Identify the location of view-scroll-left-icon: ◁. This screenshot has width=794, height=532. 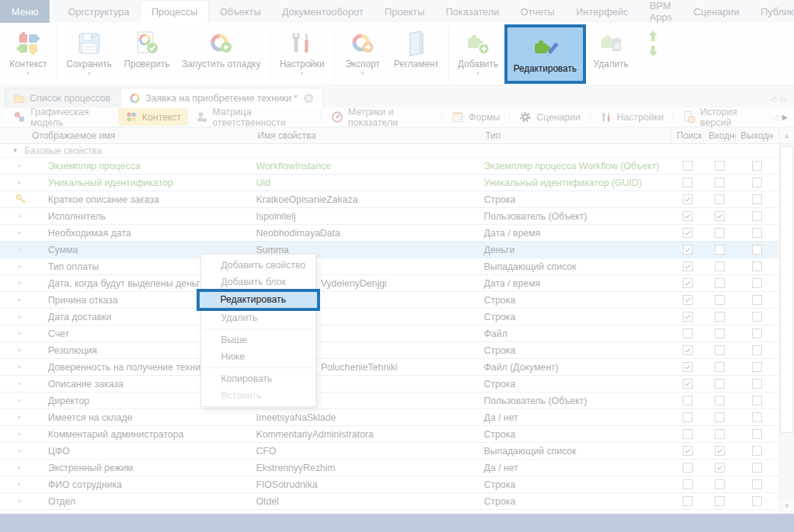
(776, 117).